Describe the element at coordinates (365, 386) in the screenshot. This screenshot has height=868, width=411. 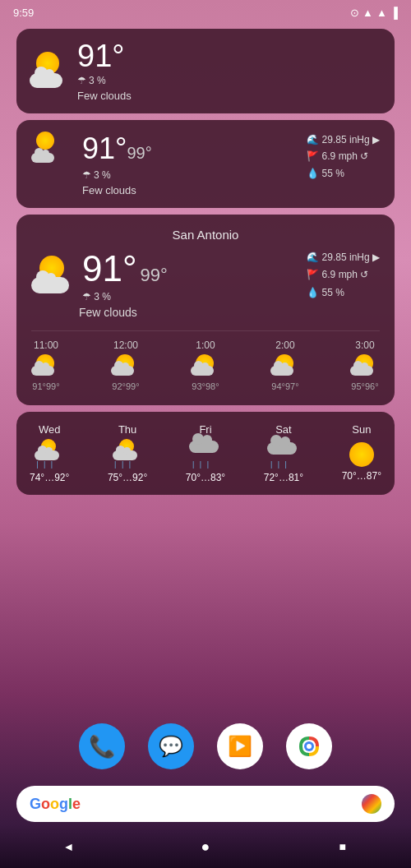
I see `hour-temps-5: 95°96°` at that location.